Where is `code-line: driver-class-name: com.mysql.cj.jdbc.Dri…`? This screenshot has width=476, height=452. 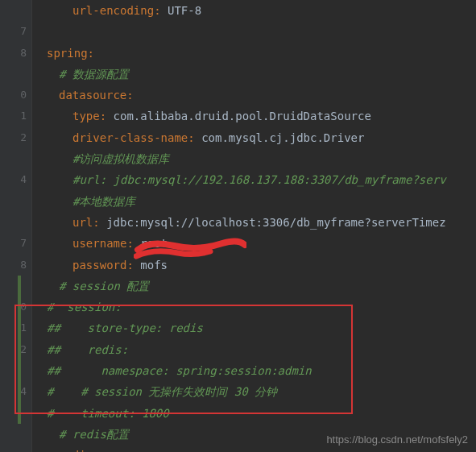
code-line: driver-class-name: com.mysql.cj.jdbc.Dri… is located at coordinates (261, 138).